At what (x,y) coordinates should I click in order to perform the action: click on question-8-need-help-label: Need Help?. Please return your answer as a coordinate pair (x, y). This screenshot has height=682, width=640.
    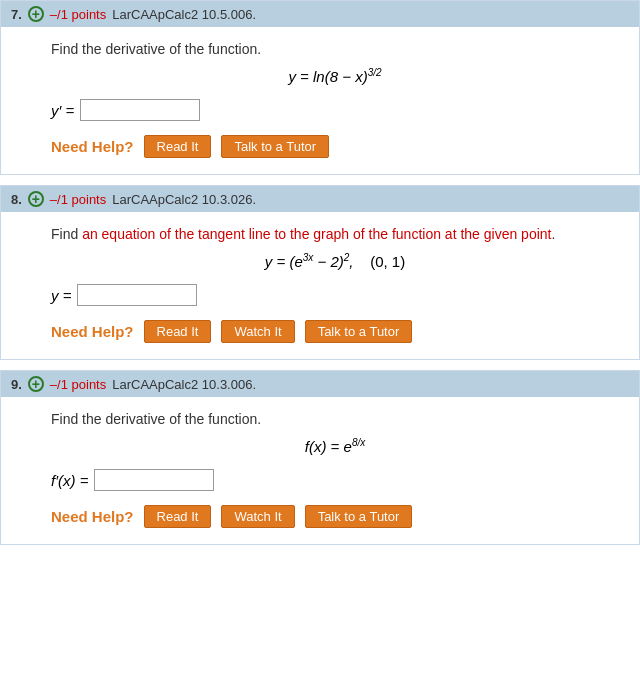
    Looking at the image, I should click on (92, 332).